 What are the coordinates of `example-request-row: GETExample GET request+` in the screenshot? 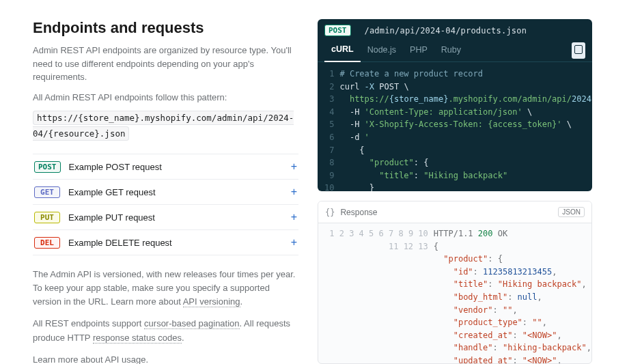 It's located at (165, 193).